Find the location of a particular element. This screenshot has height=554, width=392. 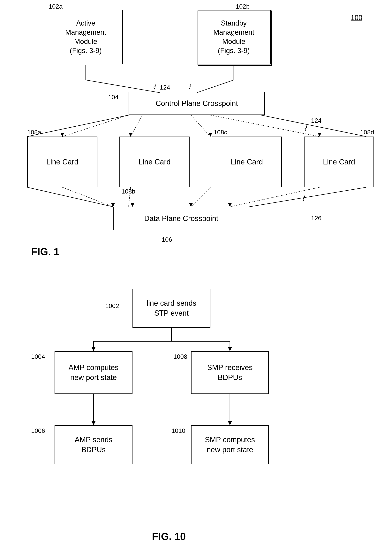

ref-102a: 102a is located at coordinates (56, 7).